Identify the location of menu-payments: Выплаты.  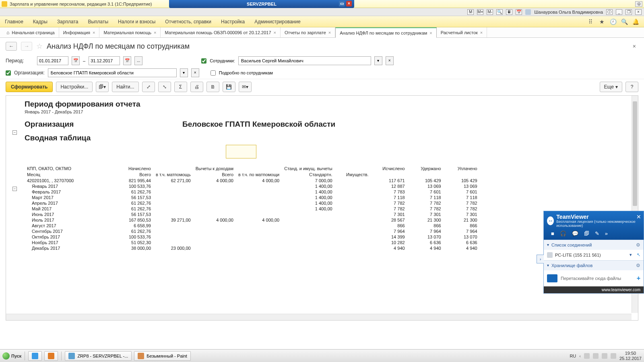
(98, 22).